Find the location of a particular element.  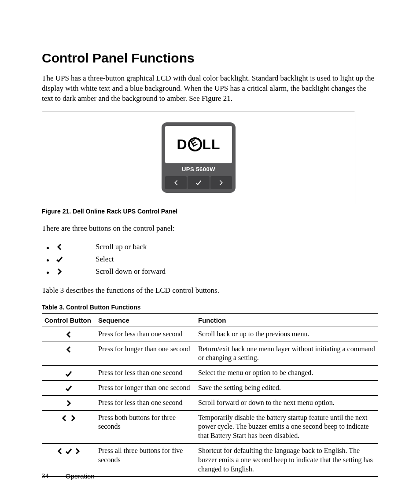

panel-button-right is located at coordinates (221, 183).